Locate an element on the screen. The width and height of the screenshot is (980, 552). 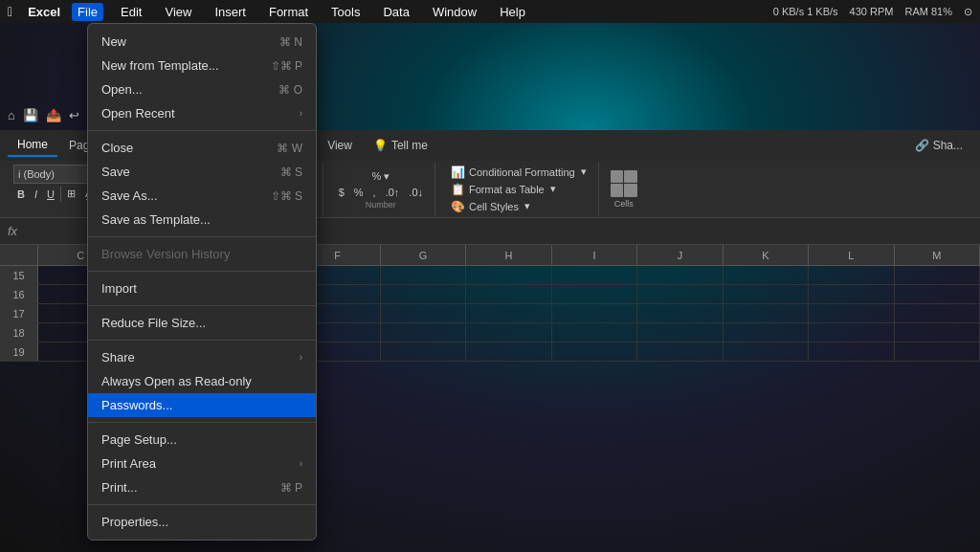
menu-new-label: New is located at coordinates (114, 42).